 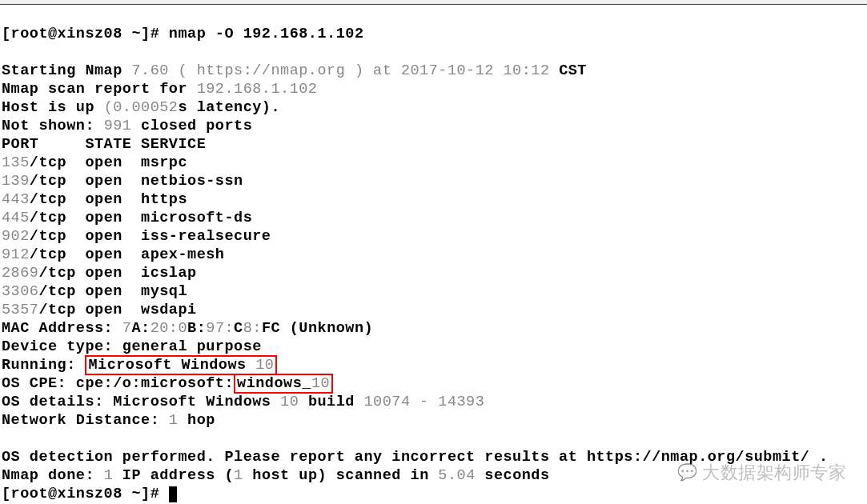 I want to click on not-shown-a: Not shown:, so click(x=53, y=126).